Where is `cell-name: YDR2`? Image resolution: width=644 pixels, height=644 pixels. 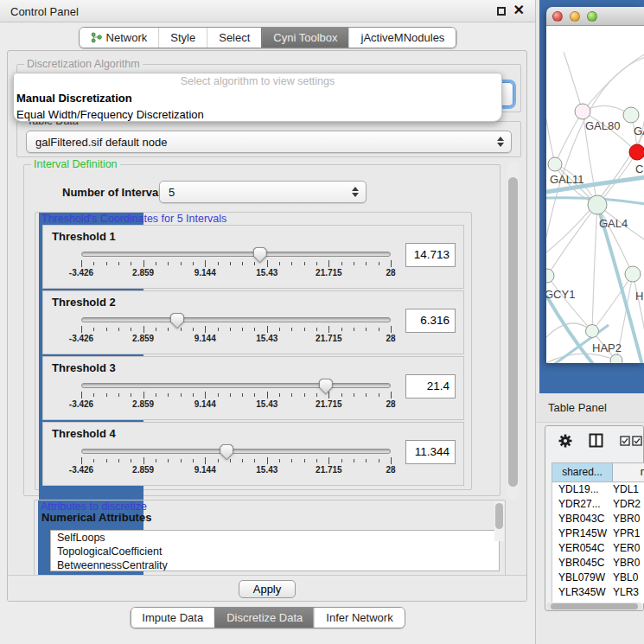 cell-name: YDR2 is located at coordinates (625, 505).